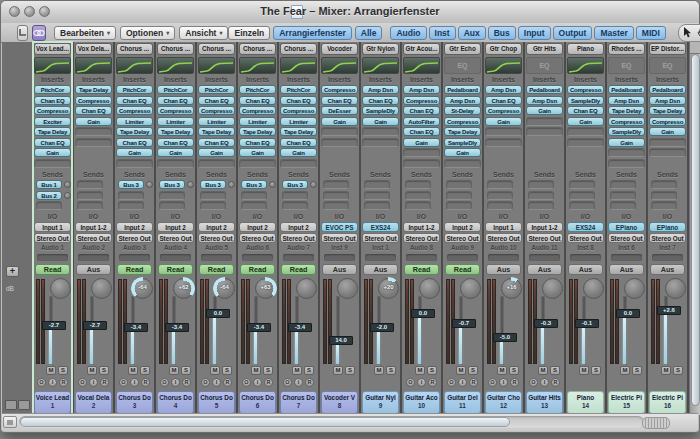 The width and height of the screenshot is (700, 439). Describe the element at coordinates (190, 184) in the screenshot. I see `send-knob` at that location.